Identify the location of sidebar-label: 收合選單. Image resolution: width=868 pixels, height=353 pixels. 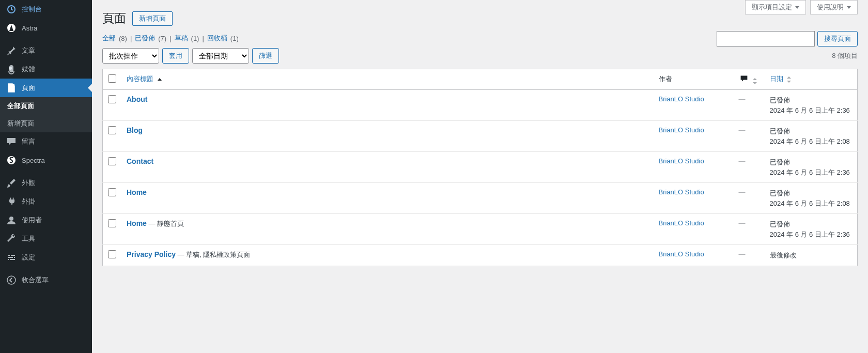
(35, 280).